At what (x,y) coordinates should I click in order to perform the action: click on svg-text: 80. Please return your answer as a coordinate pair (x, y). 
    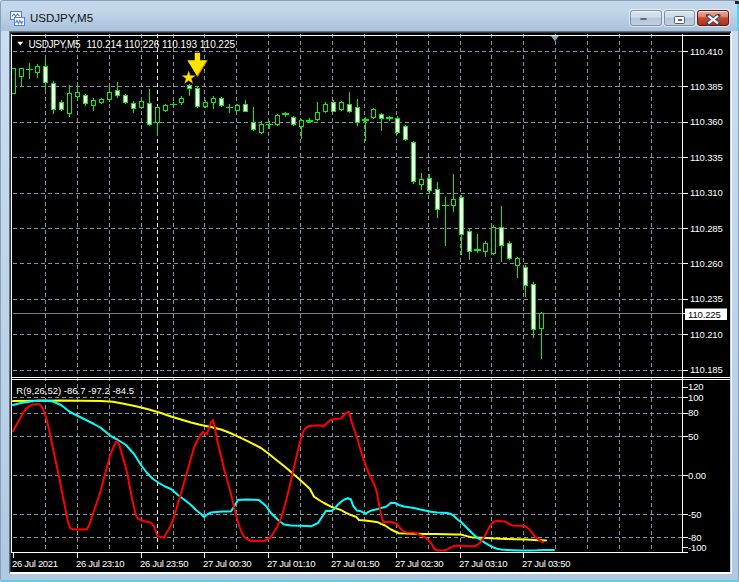
    Looking at the image, I should click on (693, 412).